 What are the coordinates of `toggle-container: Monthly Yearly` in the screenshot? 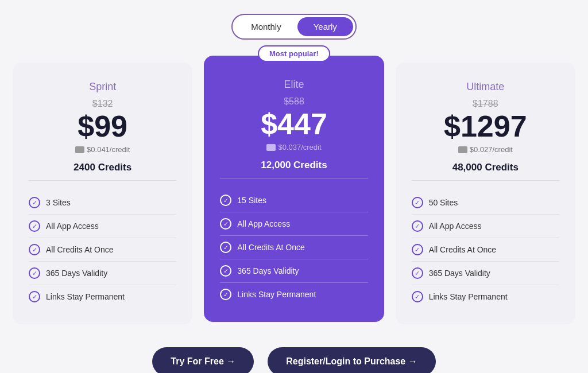 It's located at (294, 26).